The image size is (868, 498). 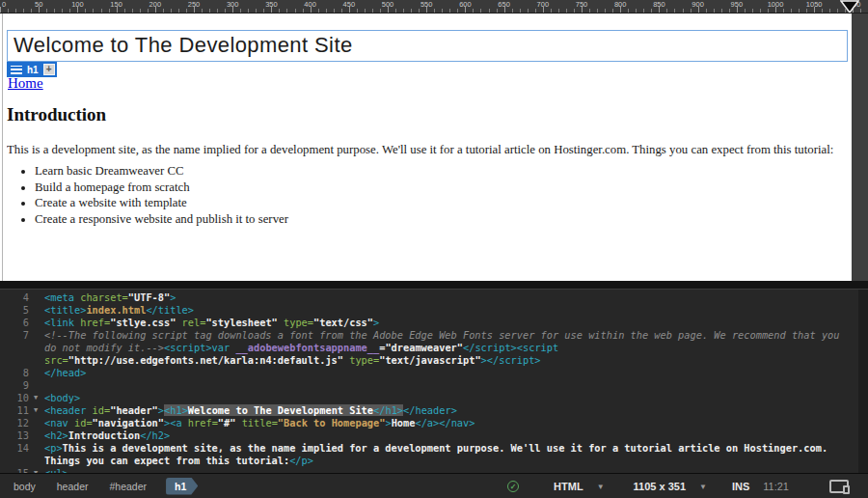 What do you see at coordinates (22, 311) in the screenshot?
I see `line-gutter: 5` at bounding box center [22, 311].